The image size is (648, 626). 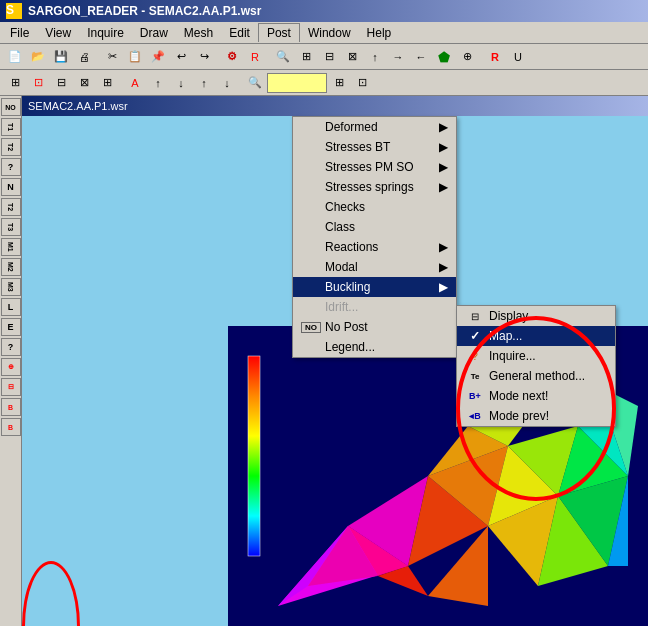 I want to click on menu-reactions: Reactions ▶, so click(x=374, y=247).